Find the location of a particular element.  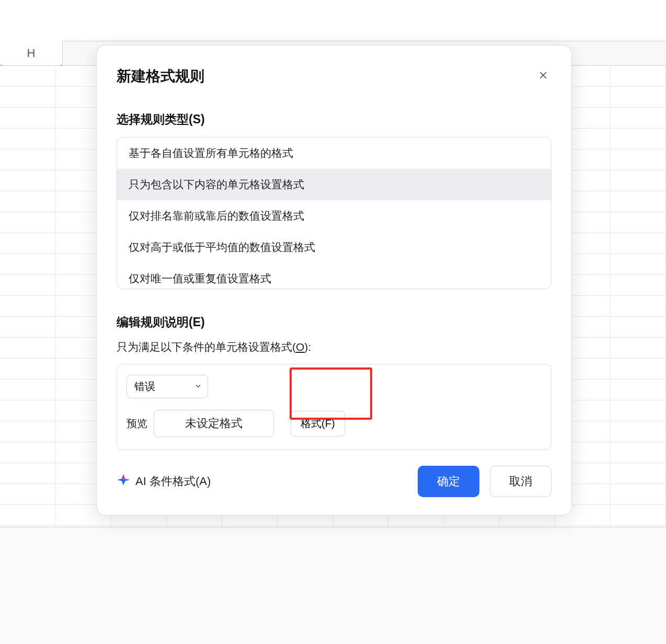

rule-type-item: 仅对高于或低于平均值的数值设置格式 is located at coordinates (334, 247).